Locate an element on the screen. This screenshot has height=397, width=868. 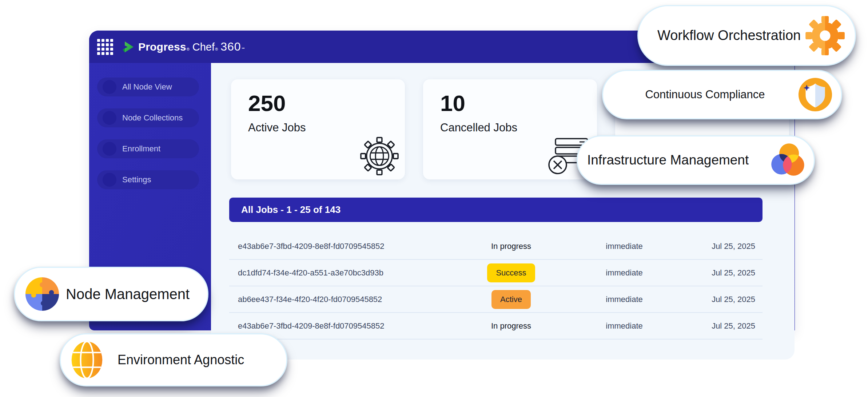
sidebar-item-label: Node Collections is located at coordinates (152, 118).